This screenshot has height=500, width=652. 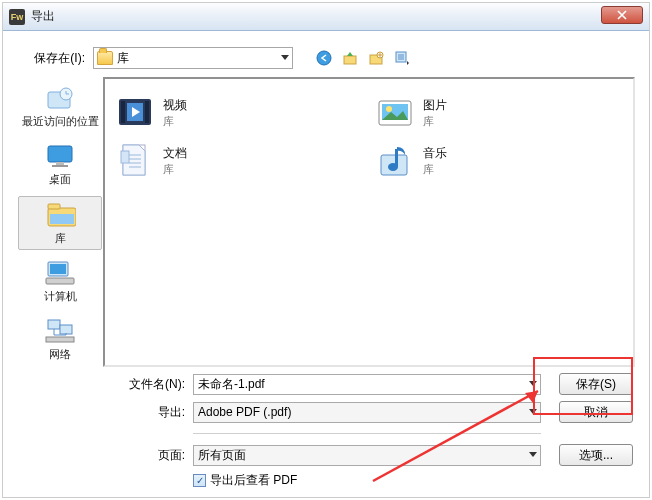 I want to click on documents-library-icon, so click(x=135, y=161).